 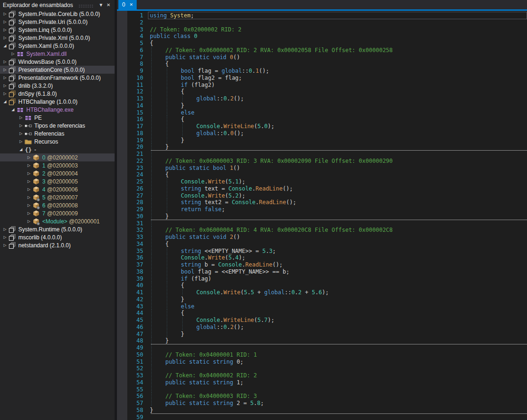 What do you see at coordinates (135, 43) in the screenshot?
I see `line-number: 5` at bounding box center [135, 43].